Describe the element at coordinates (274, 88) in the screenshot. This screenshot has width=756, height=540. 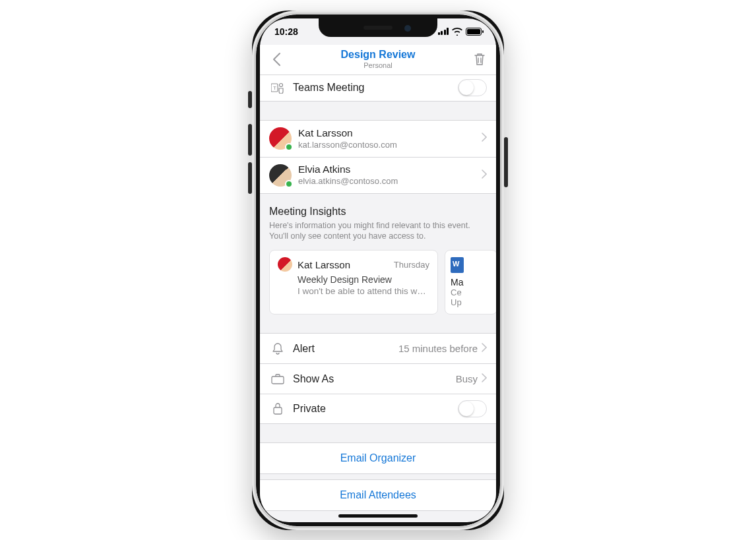
I see `svg-text: T` at that location.